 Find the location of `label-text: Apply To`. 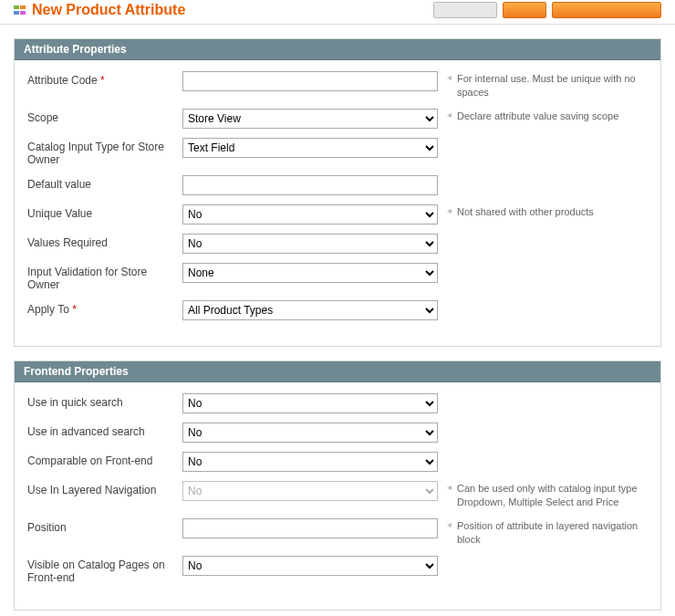

label-text: Apply To is located at coordinates (48, 309).